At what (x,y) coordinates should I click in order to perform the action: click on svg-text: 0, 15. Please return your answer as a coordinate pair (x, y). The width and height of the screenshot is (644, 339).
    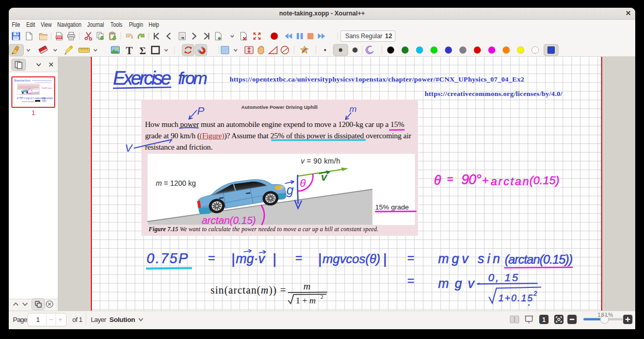
    Looking at the image, I should click on (503, 278).